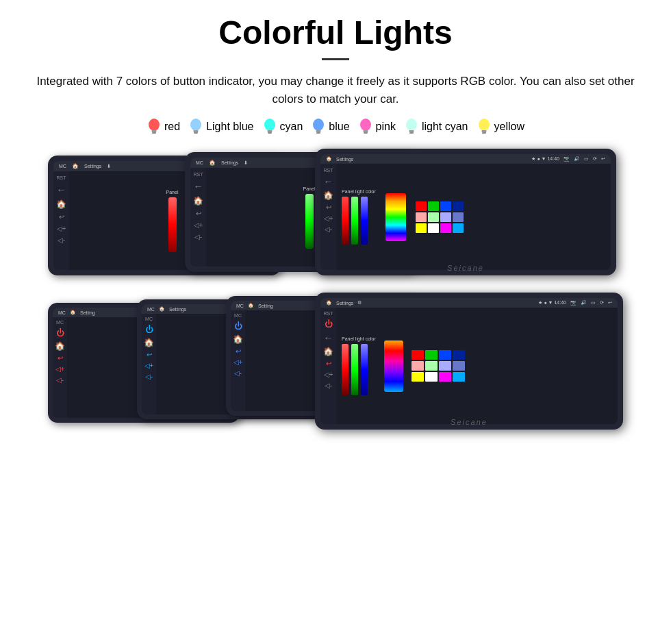 The width and height of the screenshot is (671, 644). Describe the element at coordinates (149, 366) in the screenshot. I see `d5-vol-up: ◁+` at that location.